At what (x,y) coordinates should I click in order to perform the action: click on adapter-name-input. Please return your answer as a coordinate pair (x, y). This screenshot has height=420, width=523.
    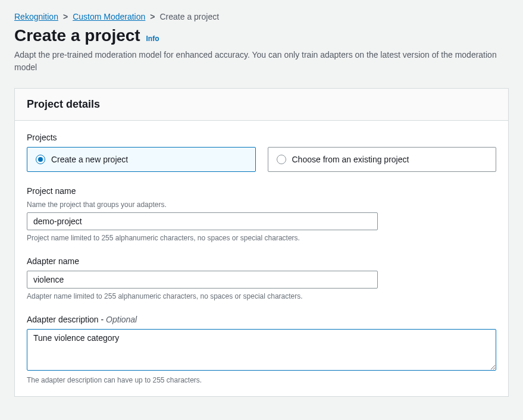
    Looking at the image, I should click on (202, 280).